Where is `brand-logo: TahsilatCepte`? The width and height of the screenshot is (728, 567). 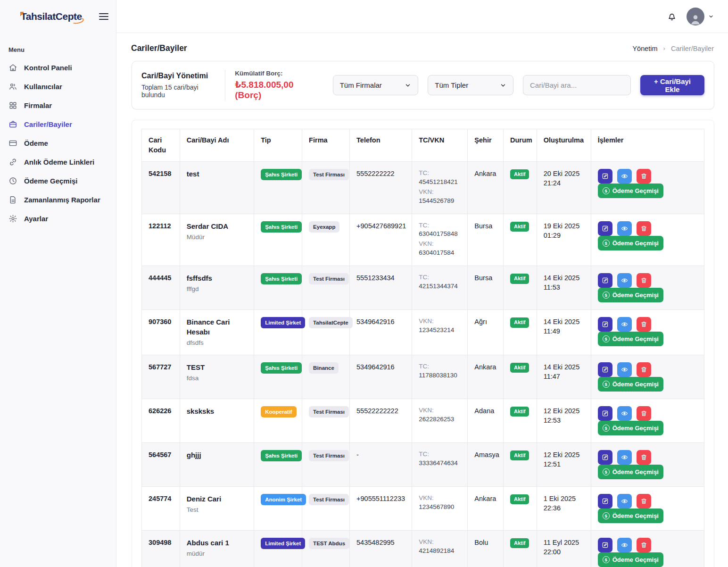
brand-logo: TahsilatCepte is located at coordinates (51, 17).